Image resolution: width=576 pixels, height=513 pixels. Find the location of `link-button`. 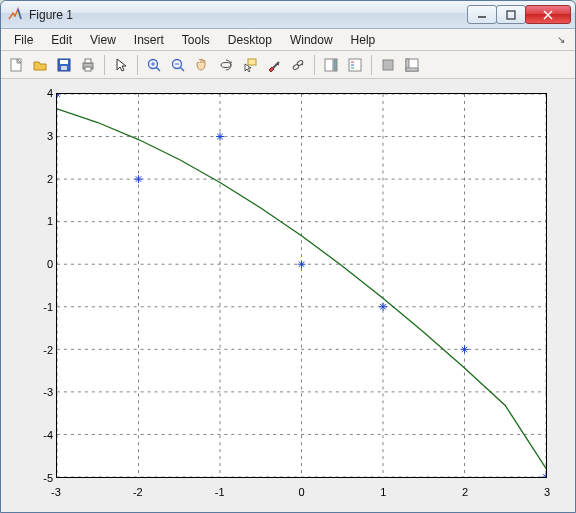

link-button is located at coordinates (298, 65).